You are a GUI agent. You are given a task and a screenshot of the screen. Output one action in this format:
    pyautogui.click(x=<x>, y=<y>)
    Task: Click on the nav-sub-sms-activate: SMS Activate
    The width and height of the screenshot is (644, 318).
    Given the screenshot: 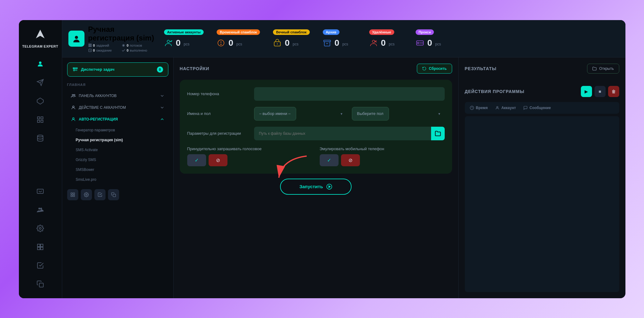 What is the action you would take?
    pyautogui.click(x=118, y=150)
    